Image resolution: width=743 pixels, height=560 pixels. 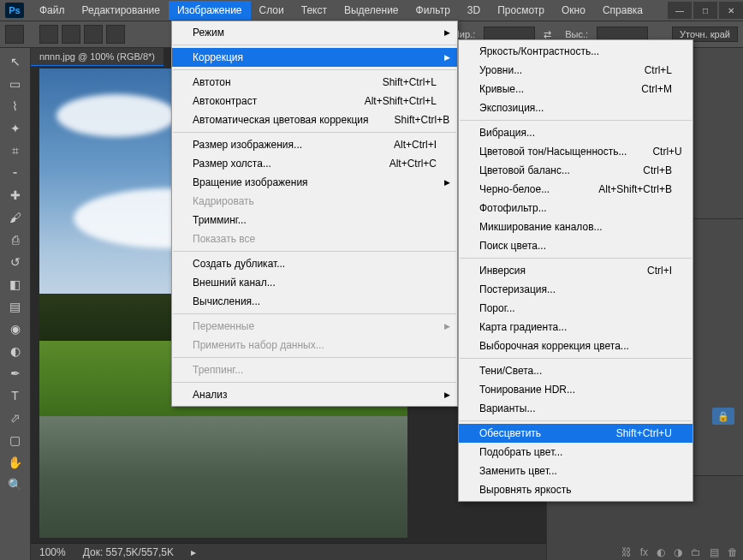 I want to click on adjust-menu-item: Выборочная коррекция цвета..., so click(x=575, y=346).